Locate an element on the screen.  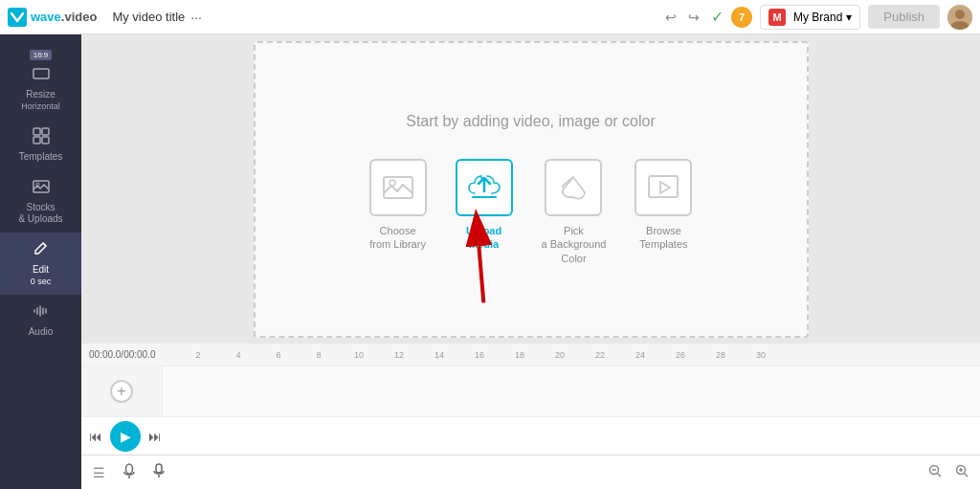
timeline-ruler: 2 4 6 8 10 12 14 16 18 20 22 24 26 28 30 is located at coordinates (571, 355).